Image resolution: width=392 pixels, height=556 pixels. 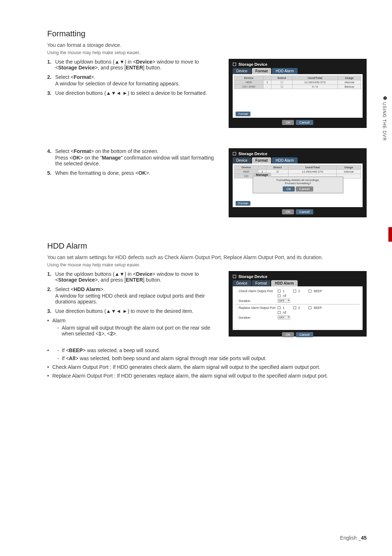 I want to click on dash-3: If <All> was selected, both beep sound a…, so click(x=212, y=358).